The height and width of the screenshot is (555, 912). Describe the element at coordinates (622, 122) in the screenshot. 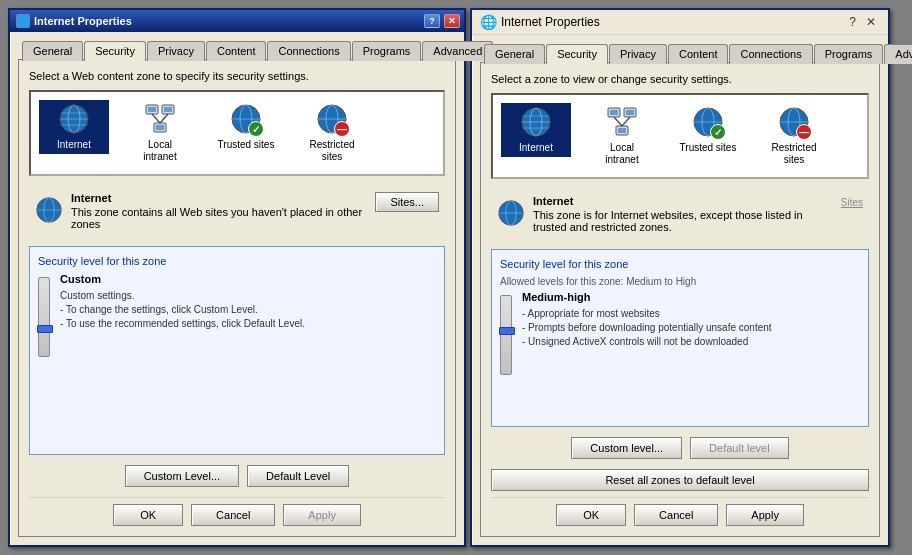

I see `intranet-icon-right` at that location.